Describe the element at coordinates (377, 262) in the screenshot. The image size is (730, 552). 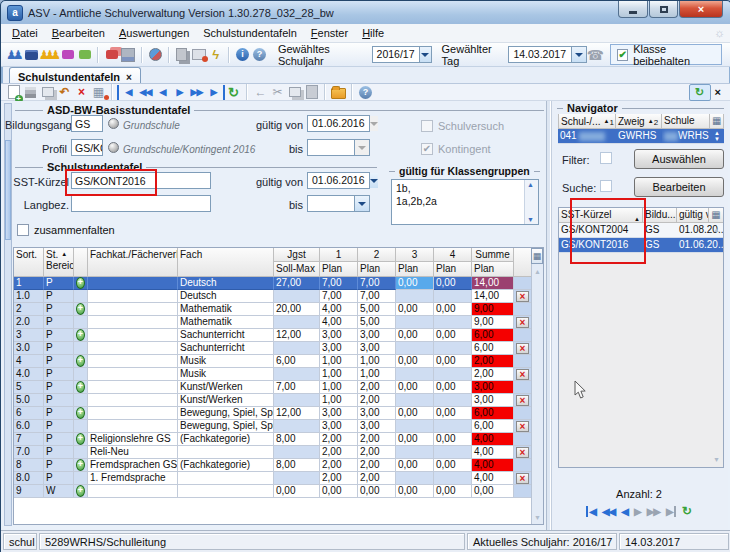
I see `header-jgst-2: 2Plan` at that location.